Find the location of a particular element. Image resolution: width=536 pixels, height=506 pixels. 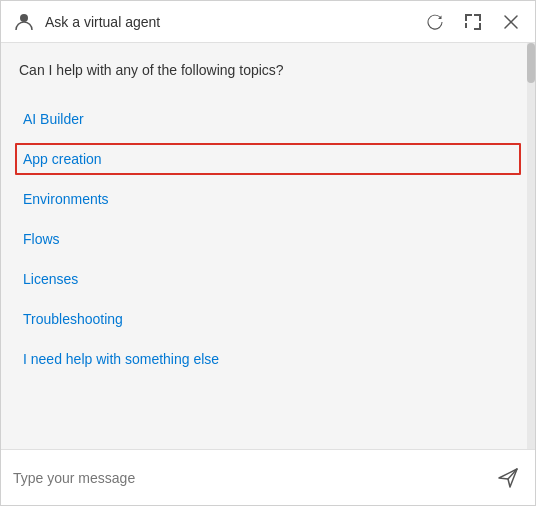

input-area is located at coordinates (268, 477).